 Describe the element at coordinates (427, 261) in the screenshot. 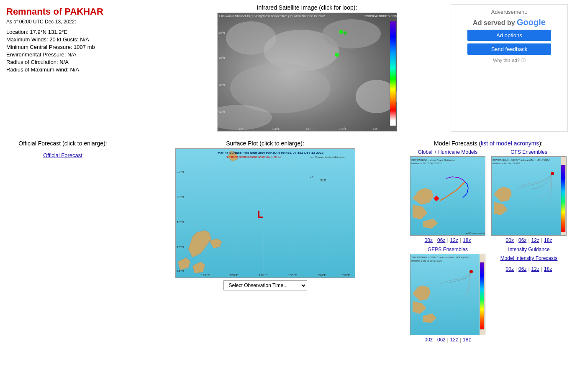

I see `svg-text:Initialized at 06z 06 Dec 13 2: Initialized at 06z 06 Dec 13 2022` at that location.